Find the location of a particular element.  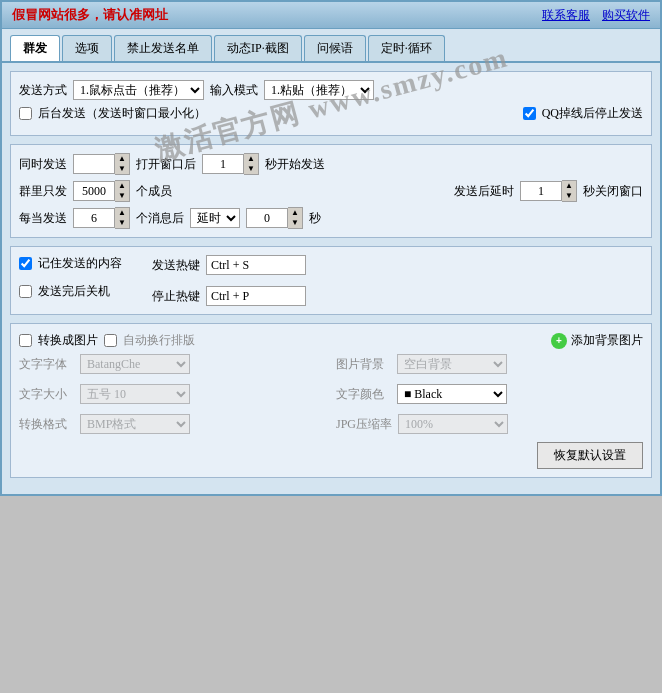

shutdown-label: 发送完后关机 is located at coordinates (74, 292).